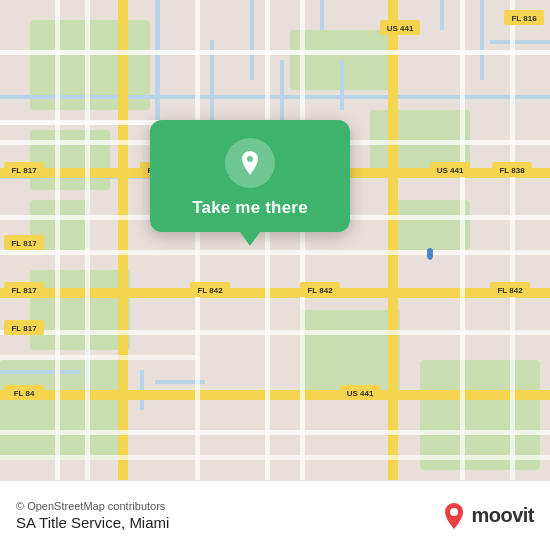 This screenshot has height=550, width=550. What do you see at coordinates (92, 522) in the screenshot?
I see `location-name: SA Title Service, Miami` at bounding box center [92, 522].